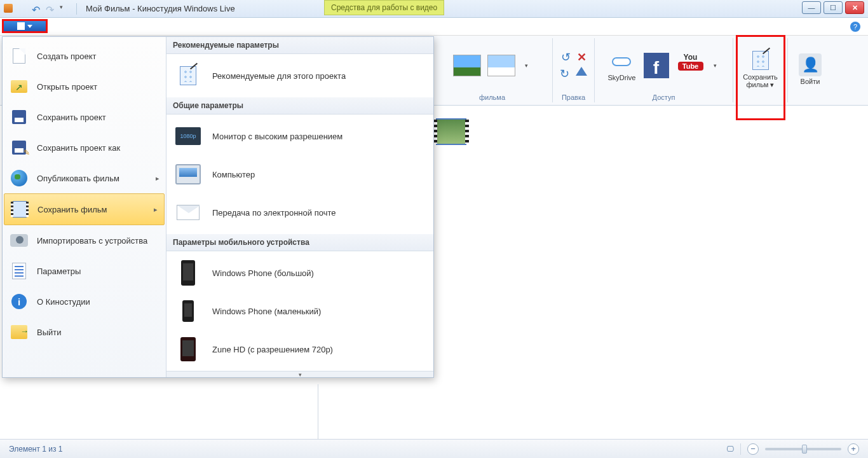 The height and width of the screenshot is (458, 868). Describe the element at coordinates (434, 9) in the screenshot. I see `titlebar: ↶ ↷ ▾ Мой Фильм - Киностудия Windows Liv…` at that location.